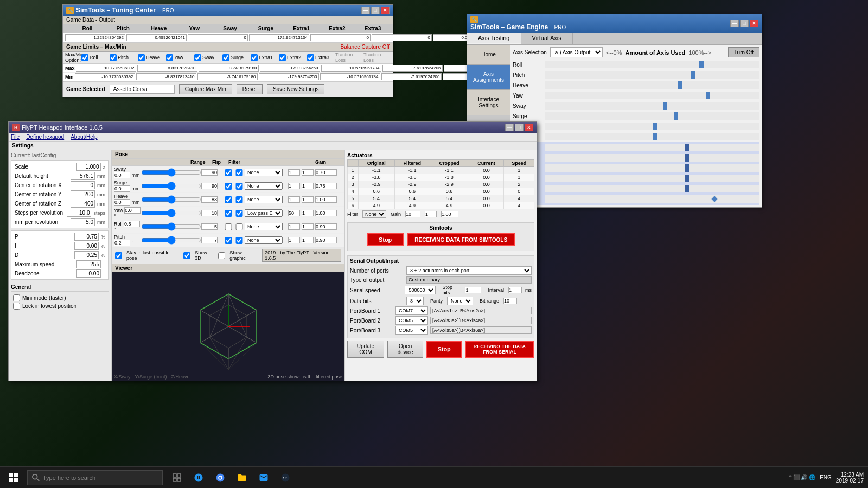 The height and width of the screenshot is (488, 868). Describe the element at coordinates (412, 330) in the screenshot. I see `port-board-3-com: COM5` at that location.